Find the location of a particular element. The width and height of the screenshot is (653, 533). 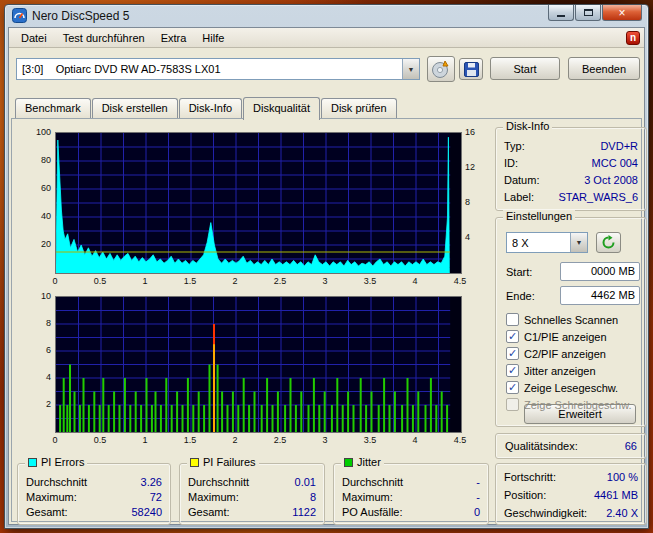

x-tick-label: 4.5 is located at coordinates (460, 440).